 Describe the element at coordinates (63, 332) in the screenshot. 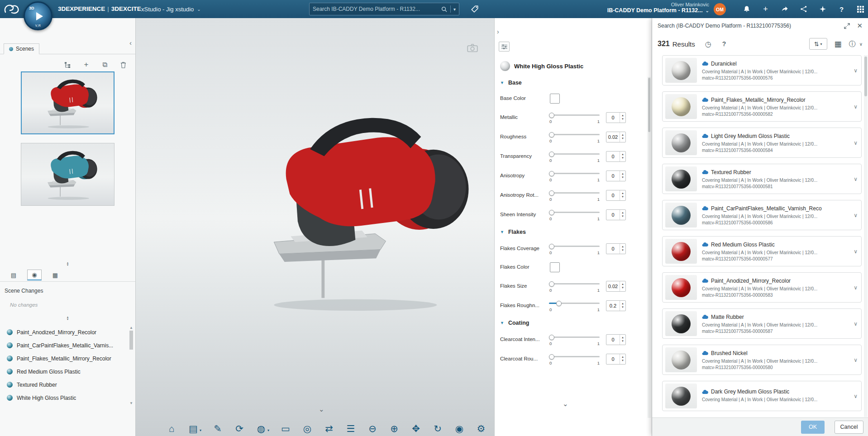

I see `list-item: Paint_Anodized_Mirrory_Recolor` at that location.